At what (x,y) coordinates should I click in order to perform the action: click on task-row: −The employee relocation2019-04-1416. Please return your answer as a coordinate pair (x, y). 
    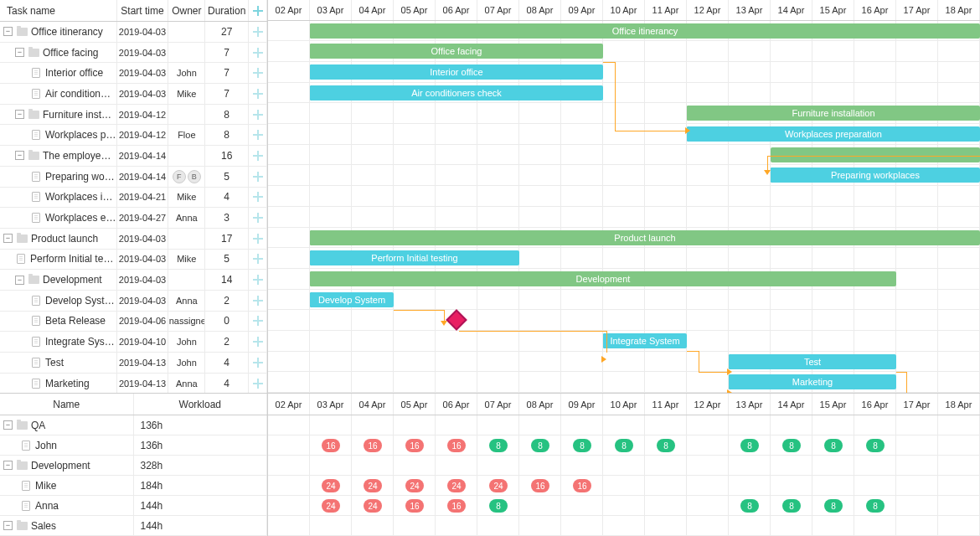
    Looking at the image, I should click on (134, 156).